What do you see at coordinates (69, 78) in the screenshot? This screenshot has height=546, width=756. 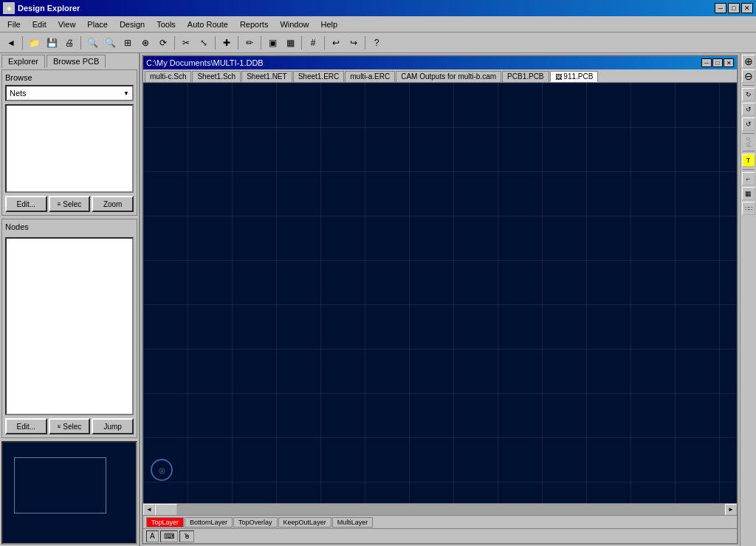 I see `browse-label: Browse` at bounding box center [69, 78].